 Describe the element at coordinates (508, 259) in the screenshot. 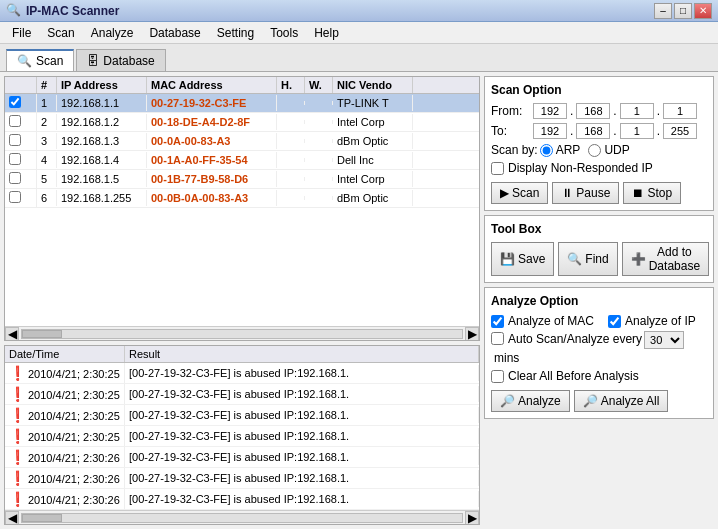

I see `save-icon: 💾` at that location.